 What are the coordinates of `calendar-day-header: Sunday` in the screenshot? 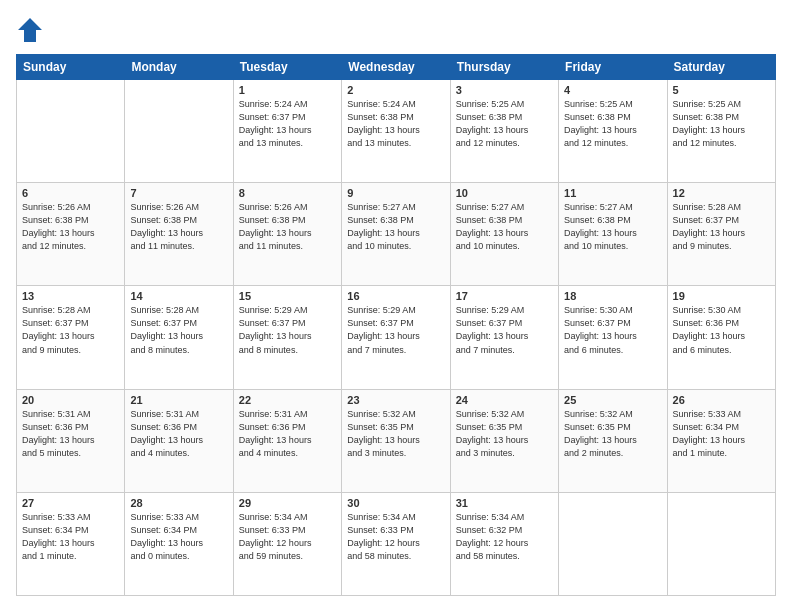 It's located at (71, 68).